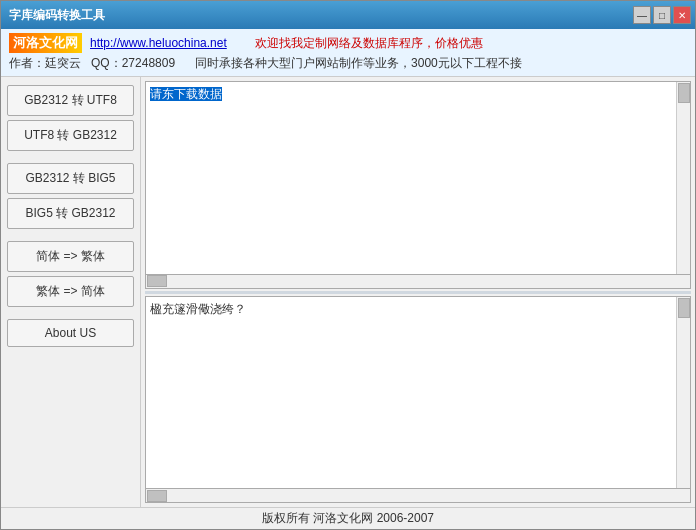 This screenshot has height=530, width=696. What do you see at coordinates (70, 333) in the screenshot?
I see `about-button: About US` at bounding box center [70, 333].